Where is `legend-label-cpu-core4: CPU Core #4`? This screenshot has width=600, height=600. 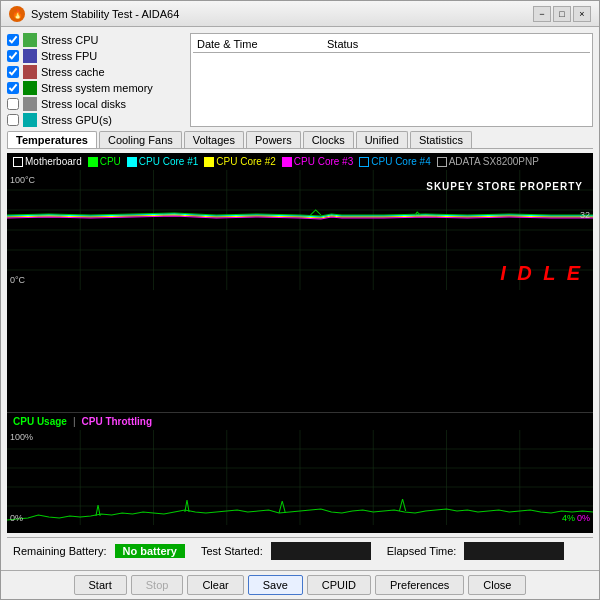 legend-label-cpu-core4: CPU Core #4 is located at coordinates (400, 162).